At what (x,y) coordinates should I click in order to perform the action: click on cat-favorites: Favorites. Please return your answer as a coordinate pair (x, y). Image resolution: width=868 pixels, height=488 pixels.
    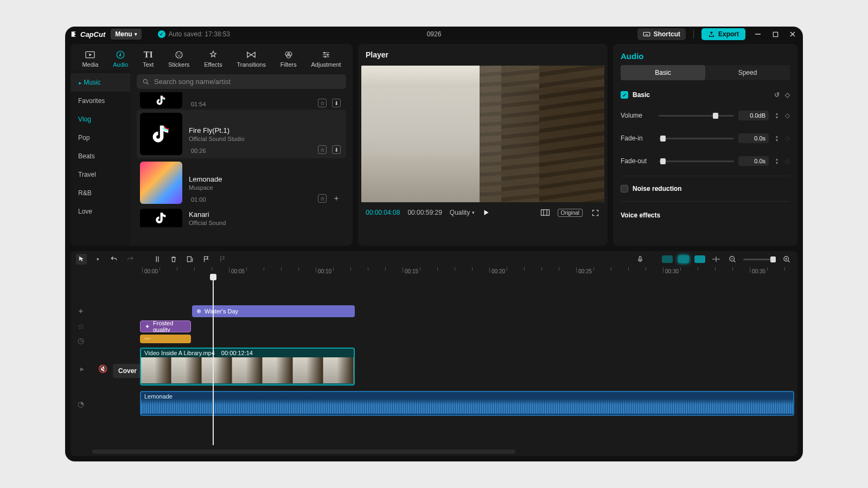
    Looking at the image, I should click on (100, 101).